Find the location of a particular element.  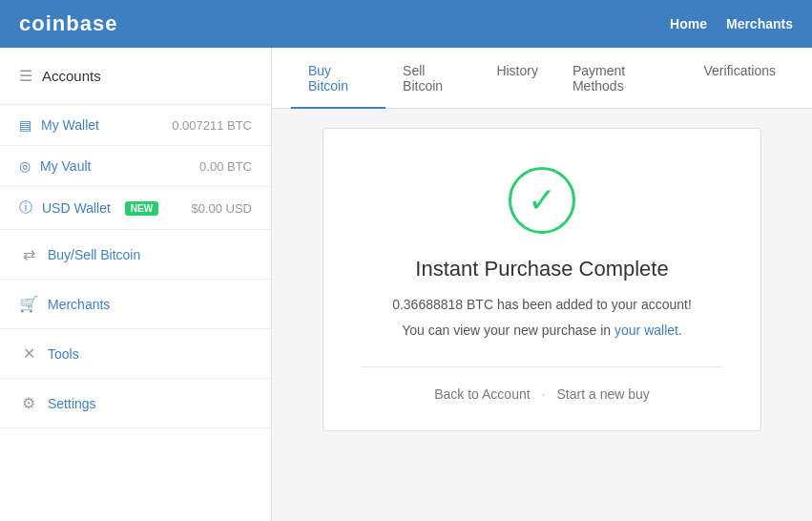

back-to-account-link: Back to Account is located at coordinates (482, 394).